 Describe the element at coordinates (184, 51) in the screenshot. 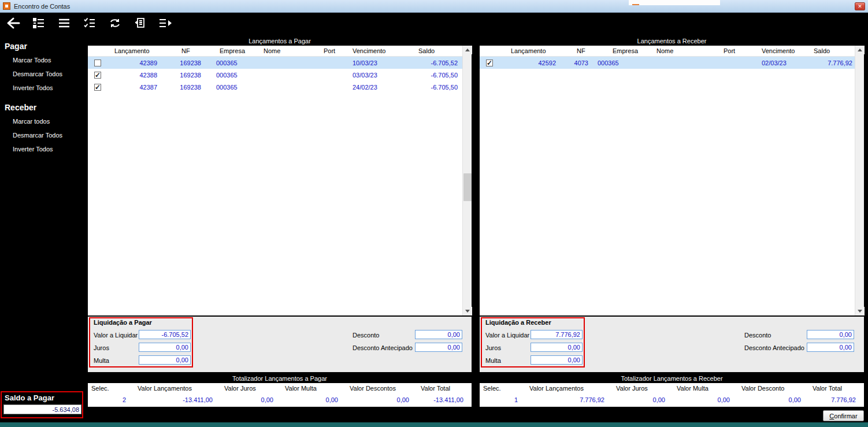

I see `pagar-col-nf: NF` at that location.